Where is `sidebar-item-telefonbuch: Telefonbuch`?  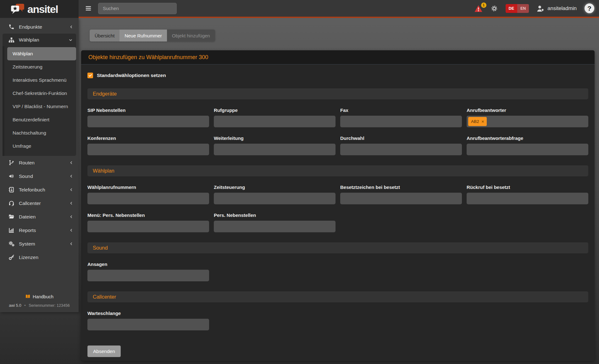 sidebar-item-telefonbuch: Telefonbuch is located at coordinates (39, 190).